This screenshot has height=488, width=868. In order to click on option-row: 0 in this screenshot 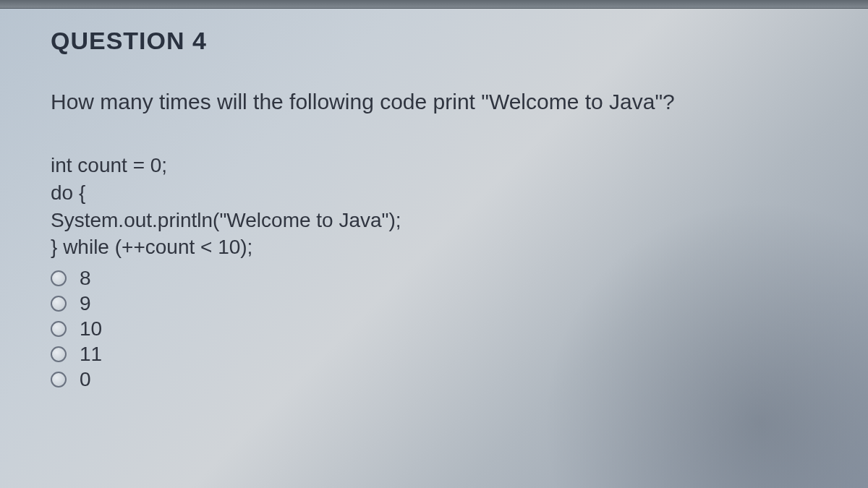, I will do `click(434, 380)`.